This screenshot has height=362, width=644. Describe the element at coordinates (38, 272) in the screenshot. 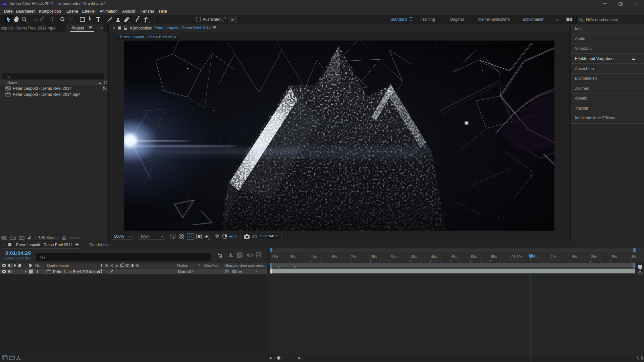

I see `svg-text: 1` at that location.